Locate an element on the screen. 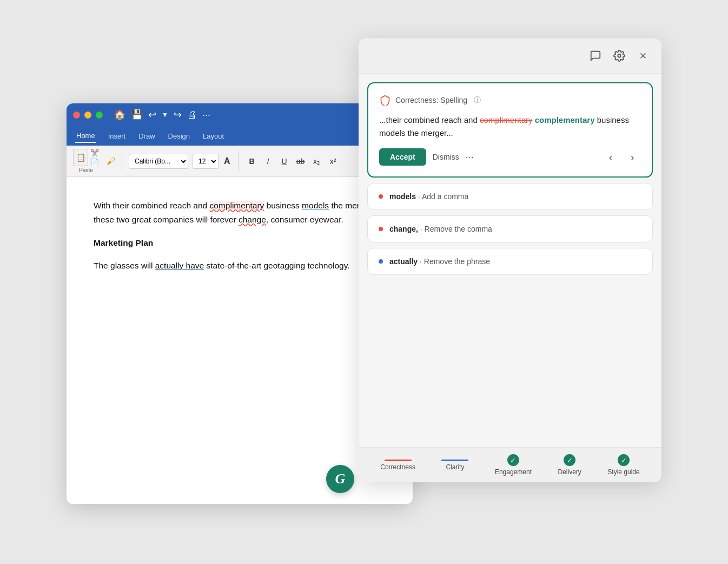  tab-clarity: Clarity is located at coordinates (455, 465).